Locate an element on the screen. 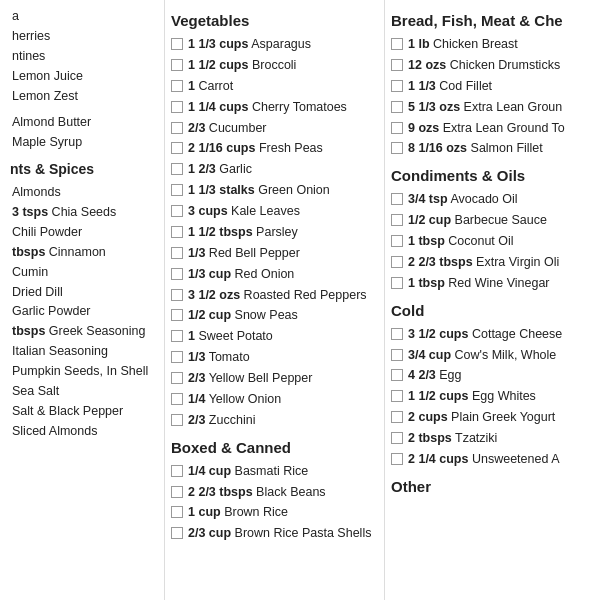 The height and width of the screenshot is (600, 600). list-item: a is located at coordinates (83, 16).